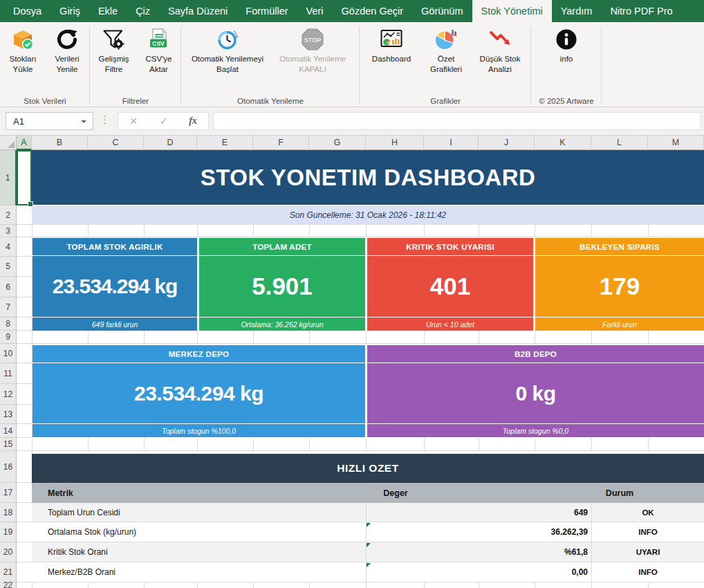 Image resolution: width=704 pixels, height=588 pixels. What do you see at coordinates (620, 284) in the screenshot?
I see `kpi-card-pending-orders: BEKLEYEN SIPARIS 179 Farkli urun` at bounding box center [620, 284].